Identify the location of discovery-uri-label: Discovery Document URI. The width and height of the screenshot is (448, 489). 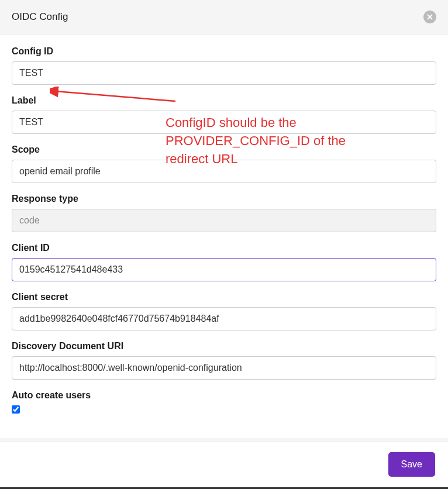
(224, 346).